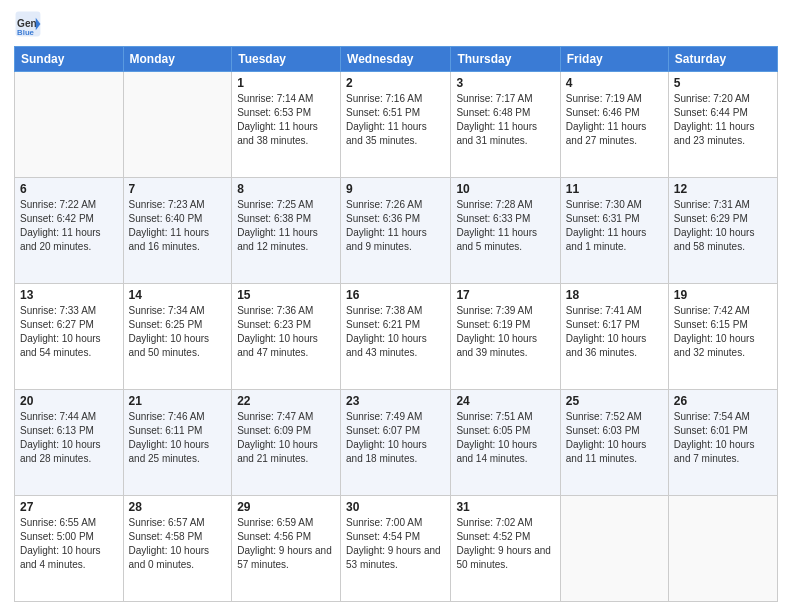  What do you see at coordinates (614, 226) in the screenshot?
I see `cell-sun-info: Sunrise: 7:30 AMSunset: 6:31 PMDaylight:…` at bounding box center [614, 226].